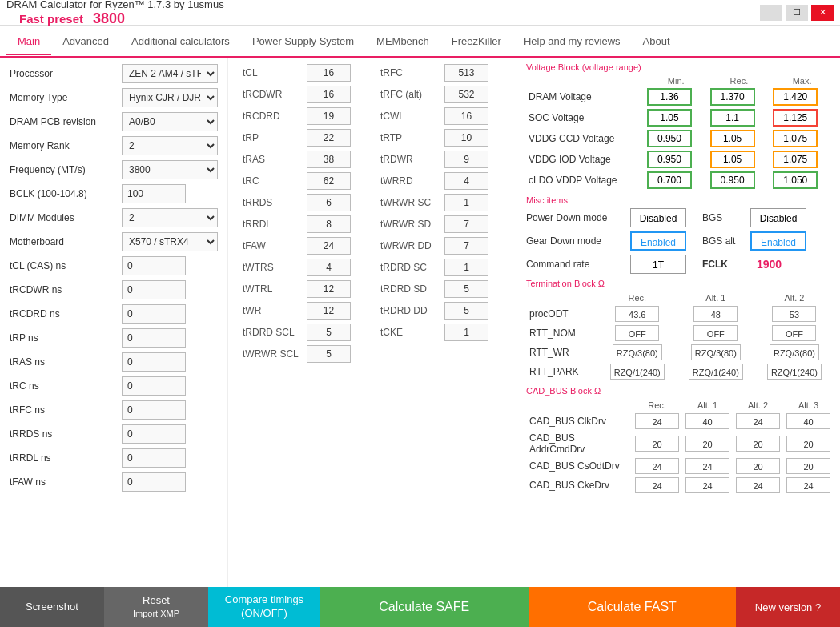 This screenshot has width=840, height=627. What do you see at coordinates (733, 118) in the screenshot?
I see `soc-rec-input` at bounding box center [733, 118].